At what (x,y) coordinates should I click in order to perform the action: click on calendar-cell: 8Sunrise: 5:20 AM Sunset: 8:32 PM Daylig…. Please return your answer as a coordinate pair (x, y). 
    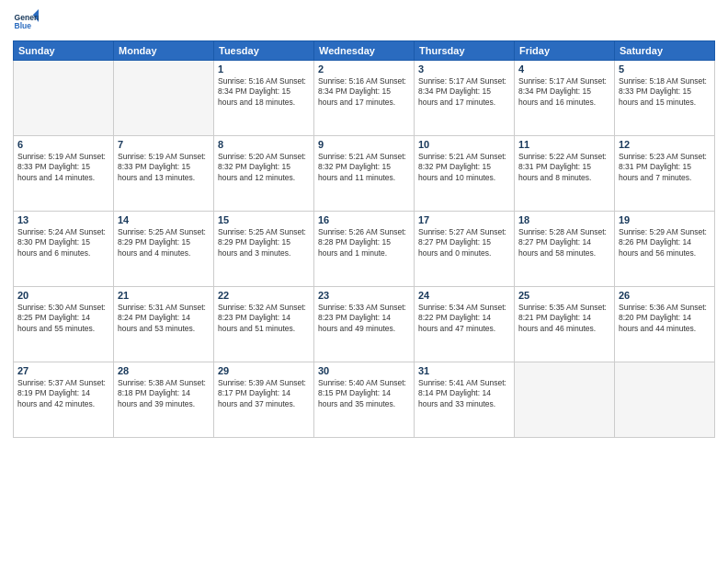
    Looking at the image, I should click on (265, 174).